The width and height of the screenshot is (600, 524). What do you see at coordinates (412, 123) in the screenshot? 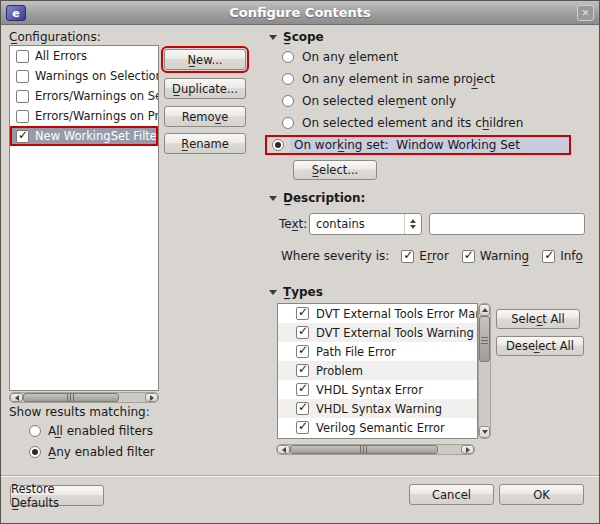
I see `scope-option-label: On selected element and its ch̲ildren` at bounding box center [412, 123].